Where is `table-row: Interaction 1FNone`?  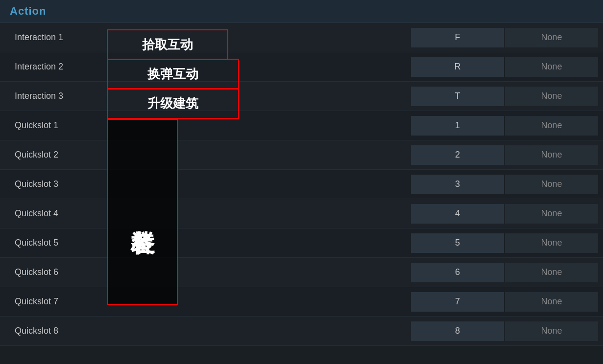
table-row: Interaction 1FNone is located at coordinates (302, 38).